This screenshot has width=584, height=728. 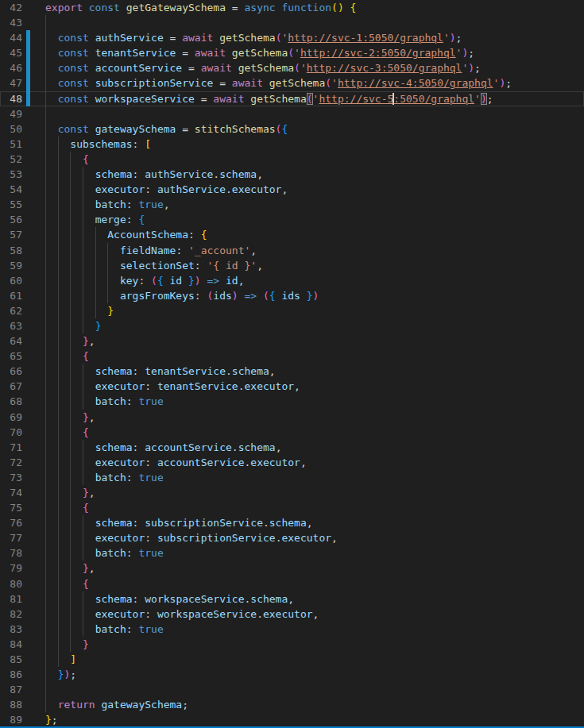 What do you see at coordinates (11, 584) in the screenshot?
I see `line-number: 80` at bounding box center [11, 584].